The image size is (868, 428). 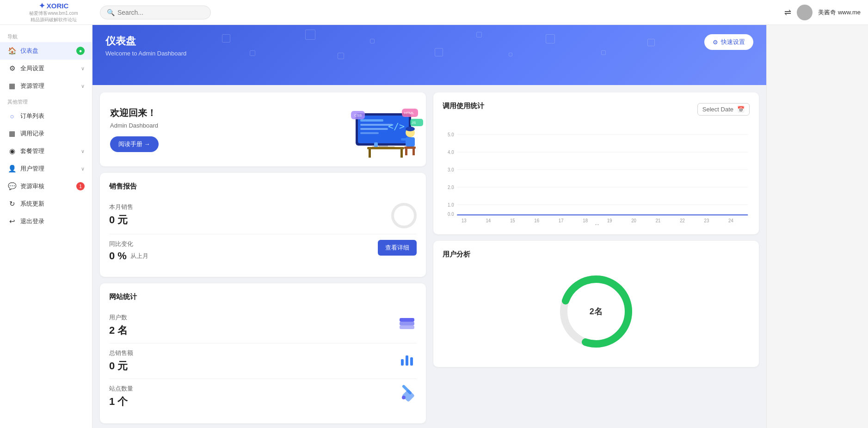 What do you see at coordinates (822, 12) in the screenshot?
I see `topbar-right: ⇌ 美酱奇 www.me` at bounding box center [822, 12].